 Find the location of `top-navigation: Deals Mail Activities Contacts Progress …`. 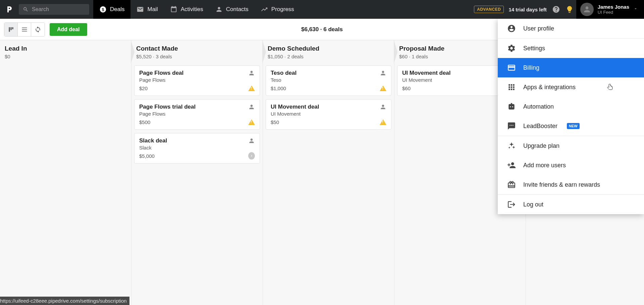

top-navigation: Deals Mail Activities Contacts Progress … is located at coordinates (322, 9).